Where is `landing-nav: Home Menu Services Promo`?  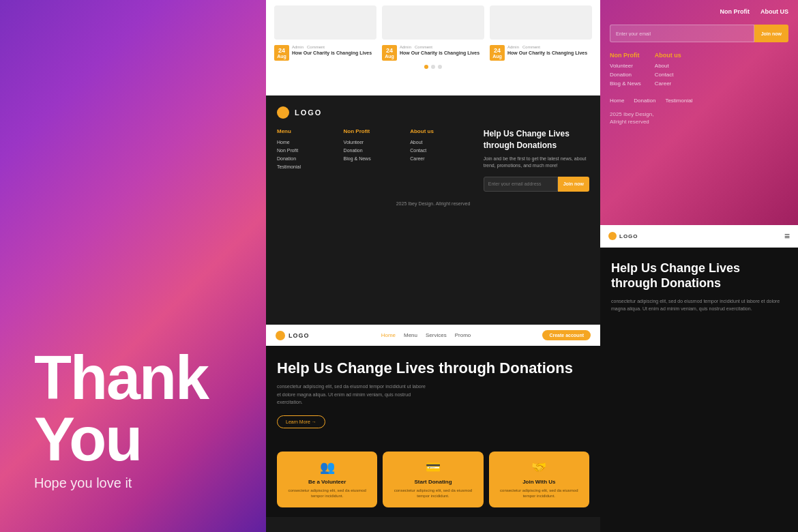 landing-nav: Home Menu Services Promo is located at coordinates (426, 336).